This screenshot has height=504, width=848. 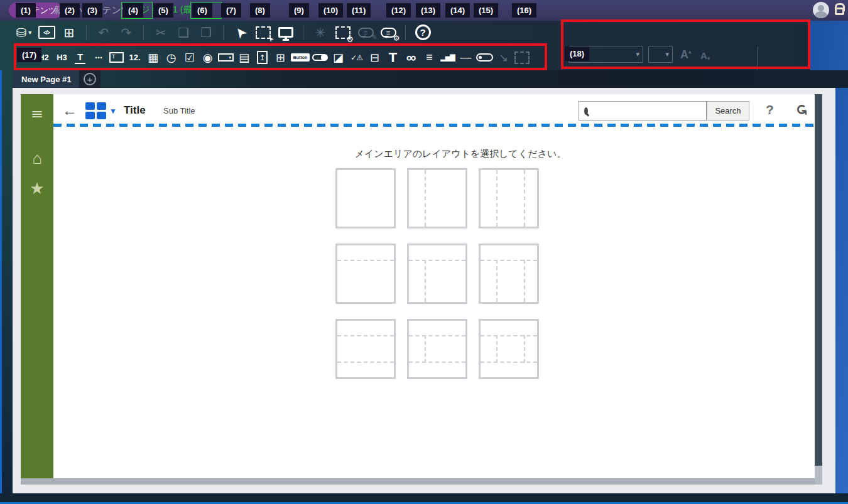 What do you see at coordinates (286, 33) in the screenshot?
I see `preview-button` at bounding box center [286, 33].